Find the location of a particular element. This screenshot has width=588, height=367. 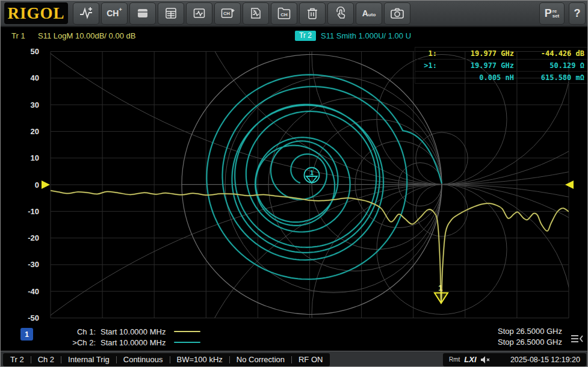

toolbar-right: P reset ? is located at coordinates (562, 13).